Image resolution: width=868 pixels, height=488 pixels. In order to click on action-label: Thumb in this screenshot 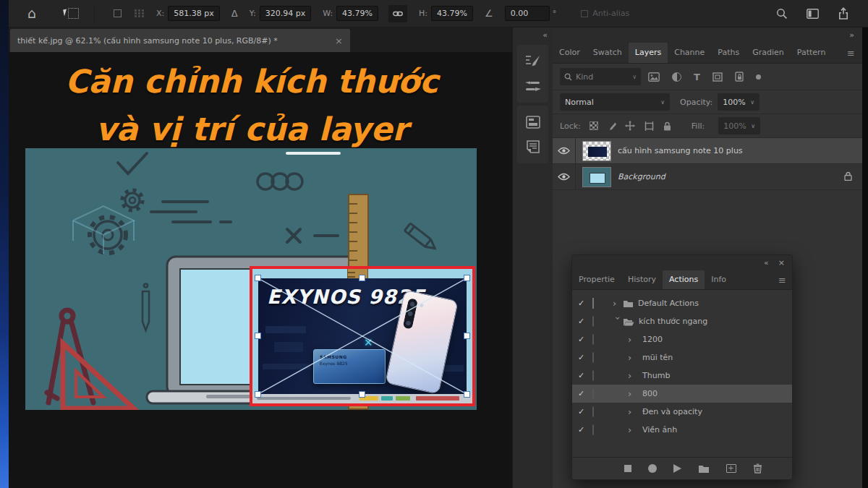, I will do `click(656, 376)`.